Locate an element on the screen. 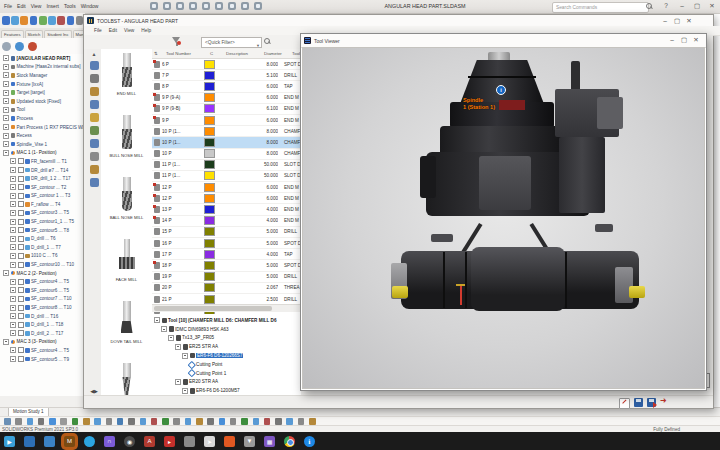 The width and height of the screenshot is (720, 450). dialog-menu-view: View is located at coordinates (129, 30).